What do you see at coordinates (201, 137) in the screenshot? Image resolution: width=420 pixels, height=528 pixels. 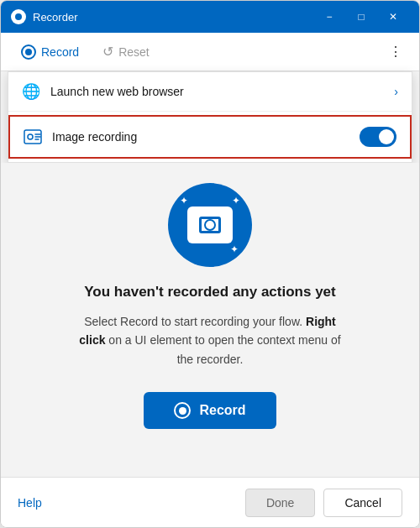 I see `image-recording-label: Image recording` at bounding box center [201, 137].